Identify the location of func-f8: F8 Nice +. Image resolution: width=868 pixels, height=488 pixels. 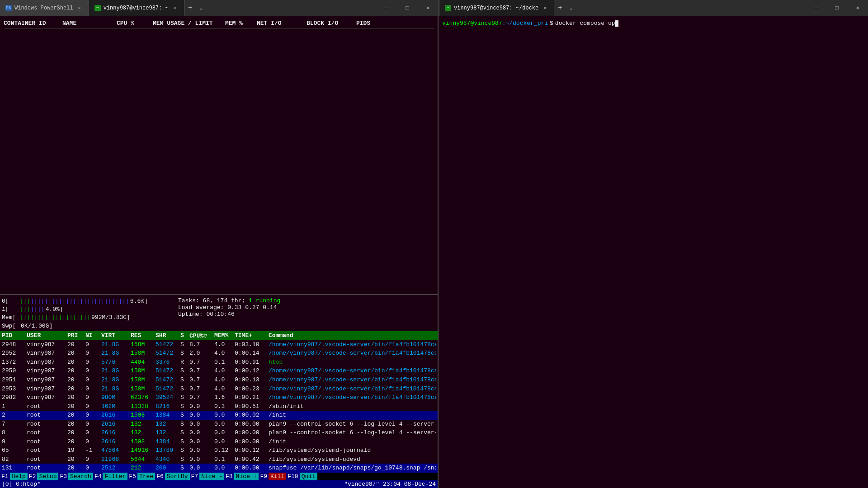
(241, 476).